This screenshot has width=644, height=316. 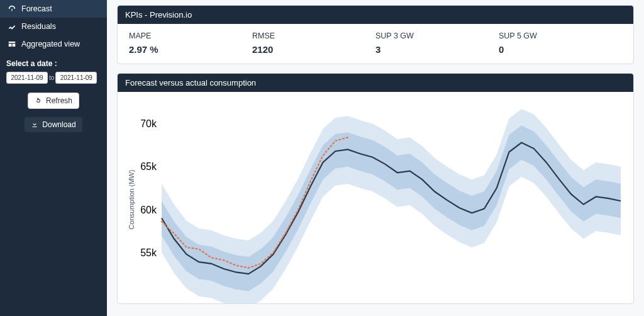 What do you see at coordinates (131, 200) in the screenshot?
I see `y-axis-label: Consumption (MW)` at bounding box center [131, 200].